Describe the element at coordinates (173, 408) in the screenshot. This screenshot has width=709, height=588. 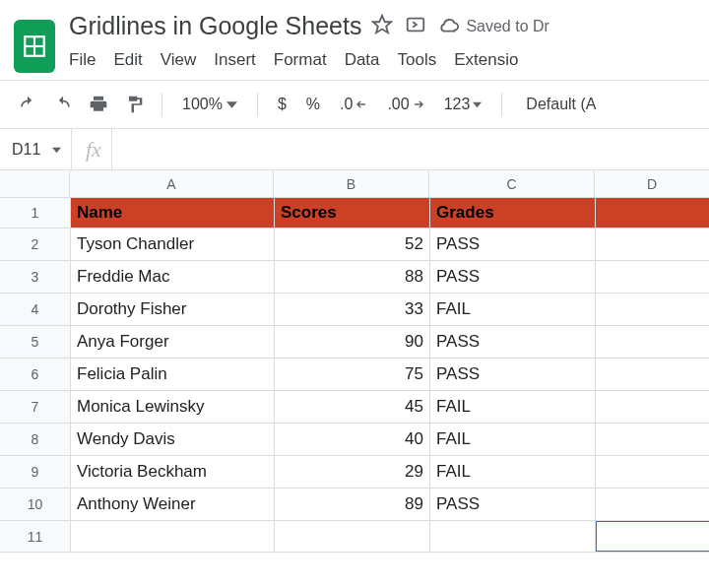
I see `cell: Monica Lewinsky` at that location.